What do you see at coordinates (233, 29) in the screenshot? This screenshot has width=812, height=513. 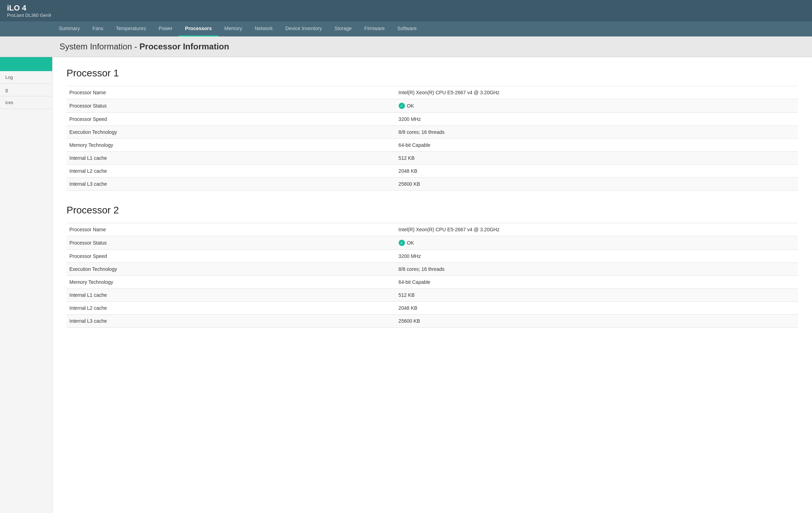 I see `nav-tab-memory: Memory` at bounding box center [233, 29].